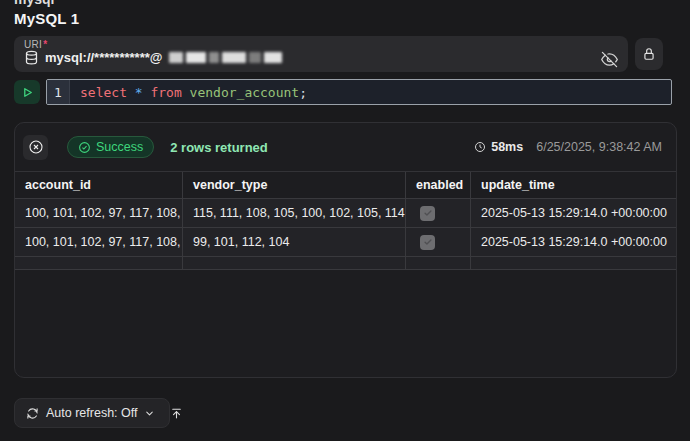 The height and width of the screenshot is (441, 690). Describe the element at coordinates (104, 58) in the screenshot. I see `uri-value: mysql://***********@` at that location.